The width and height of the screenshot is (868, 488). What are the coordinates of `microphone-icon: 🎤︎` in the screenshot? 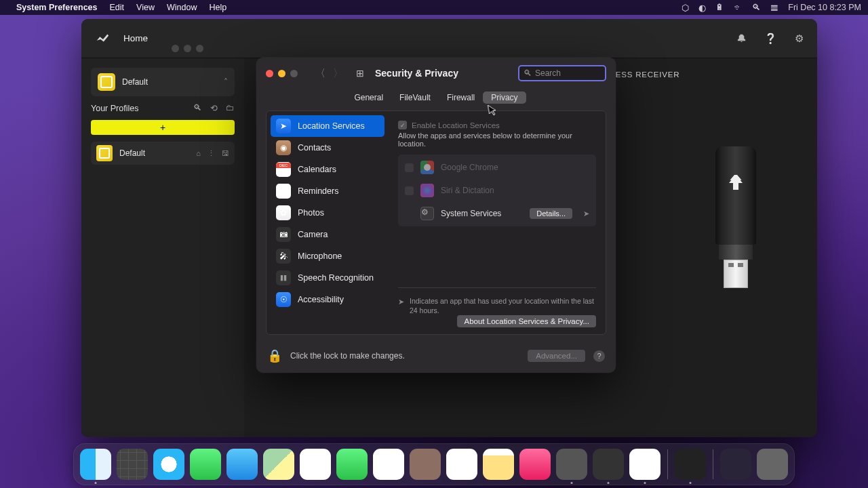 It's located at (283, 256).